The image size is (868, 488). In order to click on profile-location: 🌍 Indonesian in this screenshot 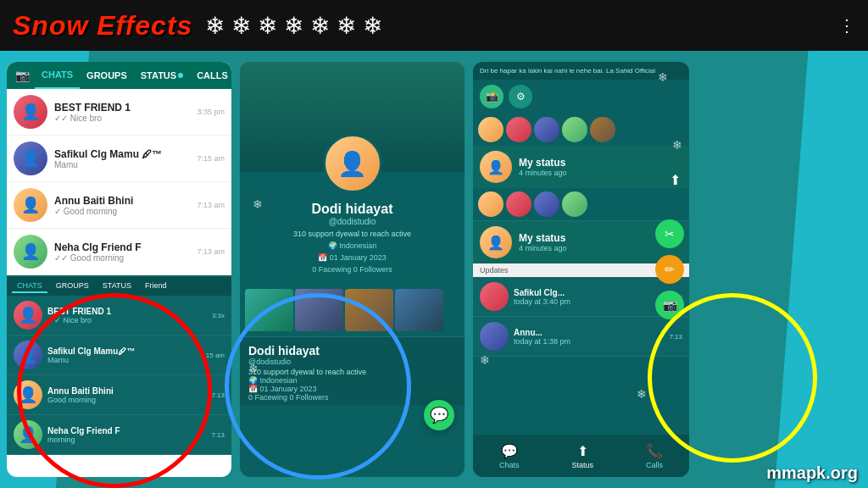, I will do `click(353, 246)`.